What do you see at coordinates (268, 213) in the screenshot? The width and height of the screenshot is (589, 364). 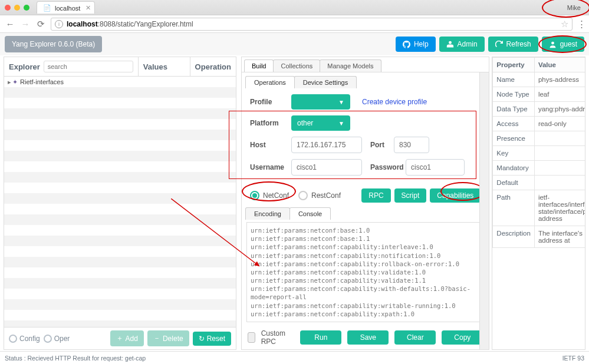 I see `encoding-tab: Encoding` at bounding box center [268, 213].